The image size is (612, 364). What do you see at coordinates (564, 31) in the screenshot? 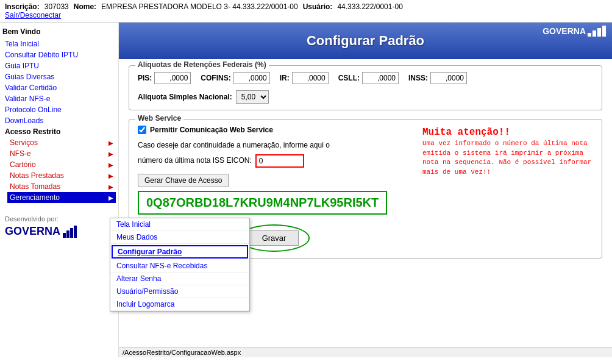
I see `header-governa-text: GOVERNA` at bounding box center [564, 31].